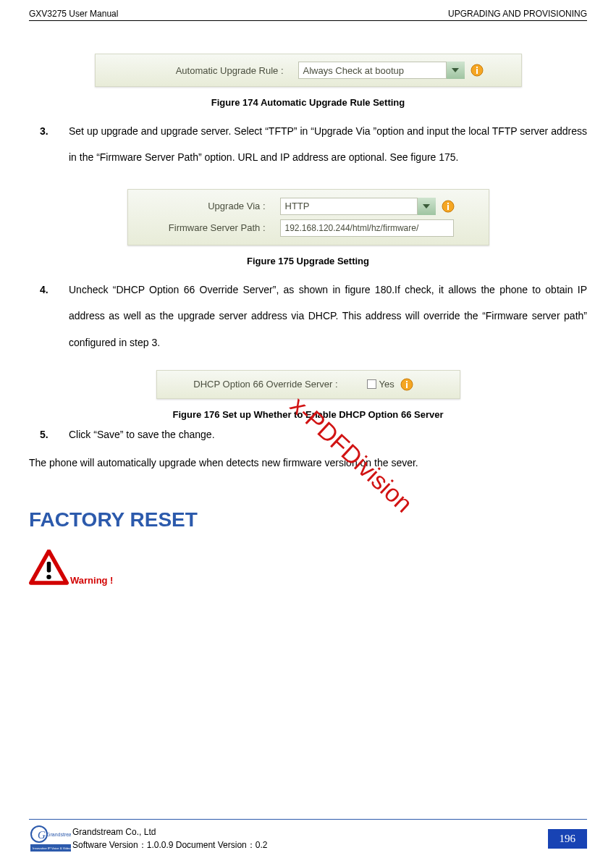  What do you see at coordinates (258, 384) in the screenshot?
I see `fig176-label: DHCP Option 66 Override Server :` at bounding box center [258, 384].